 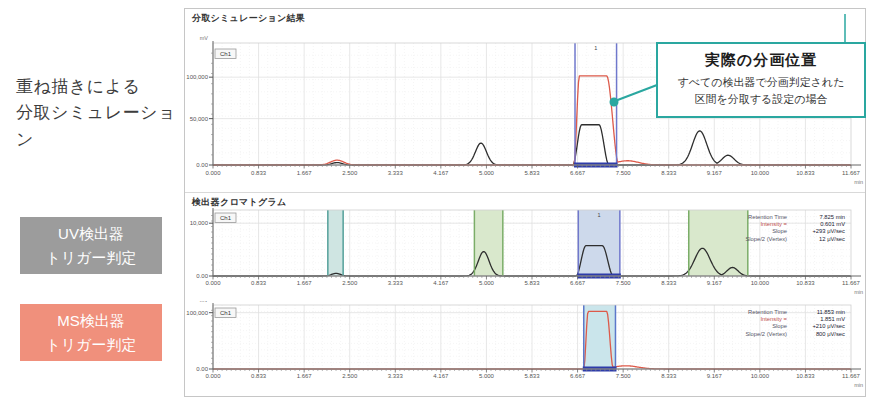 What do you see at coordinates (525, 192) in the screenshot?
I see `section-divider` at bounding box center [525, 192].